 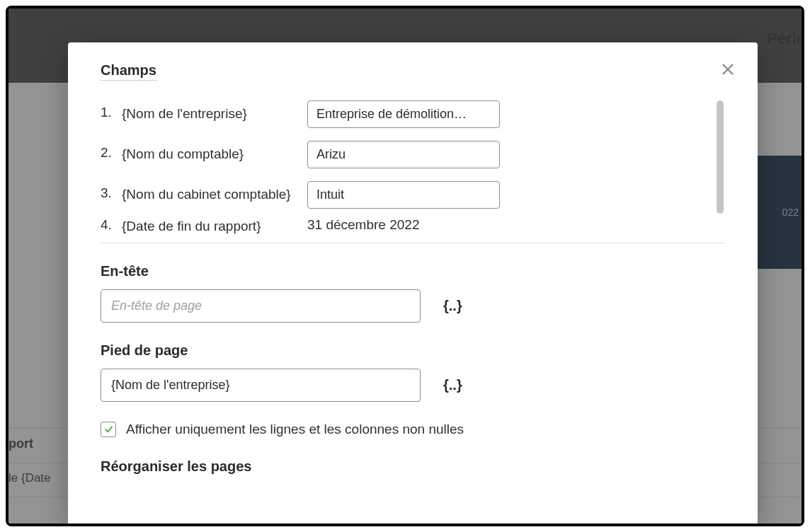 What do you see at coordinates (404, 115) in the screenshot?
I see `company-name-input` at bounding box center [404, 115].